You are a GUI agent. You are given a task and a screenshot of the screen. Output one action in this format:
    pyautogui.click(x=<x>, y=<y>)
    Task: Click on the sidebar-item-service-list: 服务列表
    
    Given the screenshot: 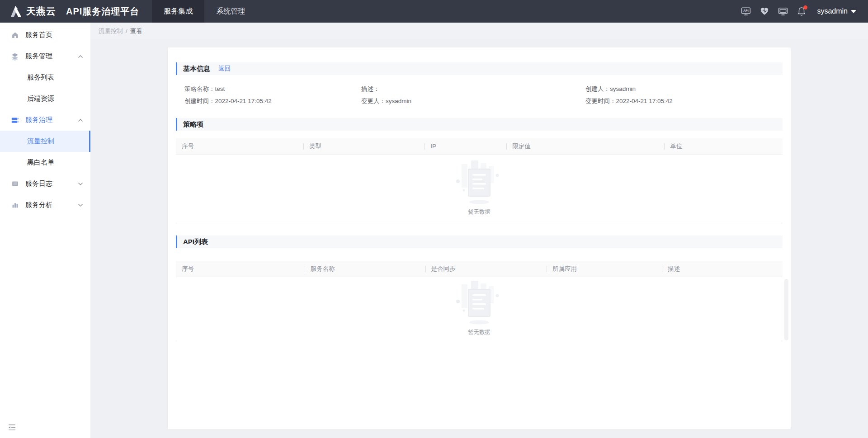 What is the action you would take?
    pyautogui.click(x=45, y=78)
    